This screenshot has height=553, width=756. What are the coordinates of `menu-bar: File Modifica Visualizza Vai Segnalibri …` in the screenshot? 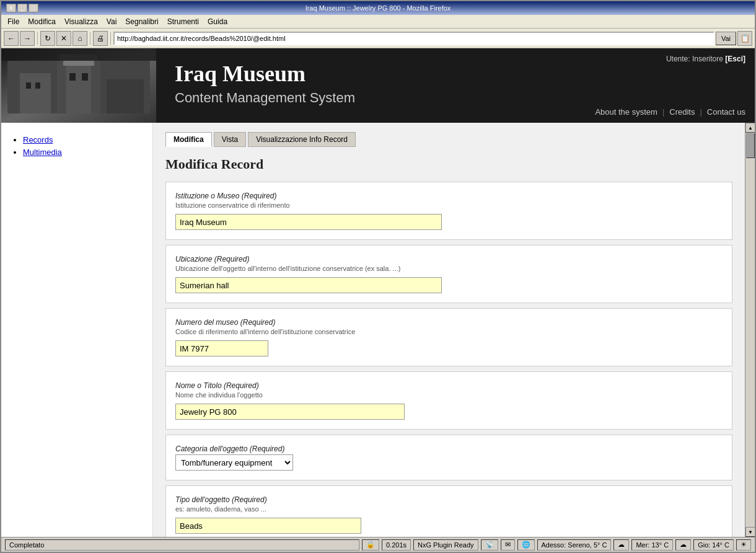 It's located at (378, 22).